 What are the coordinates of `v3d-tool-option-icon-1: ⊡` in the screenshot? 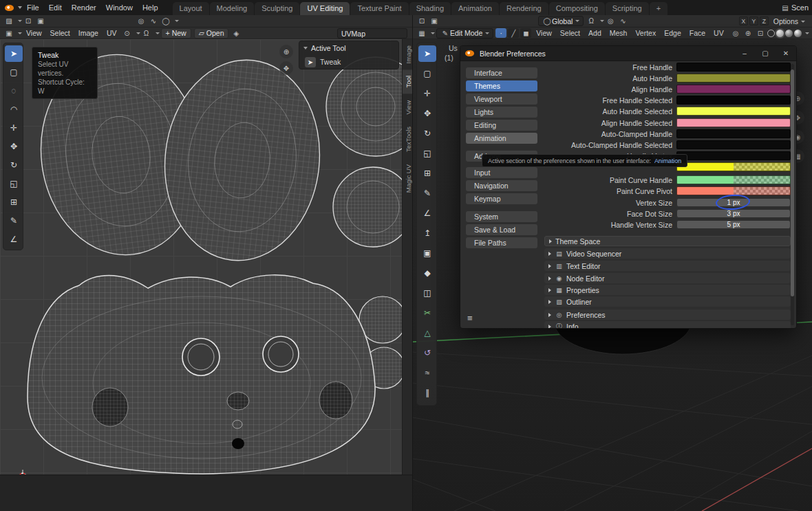 It's located at (422, 21).